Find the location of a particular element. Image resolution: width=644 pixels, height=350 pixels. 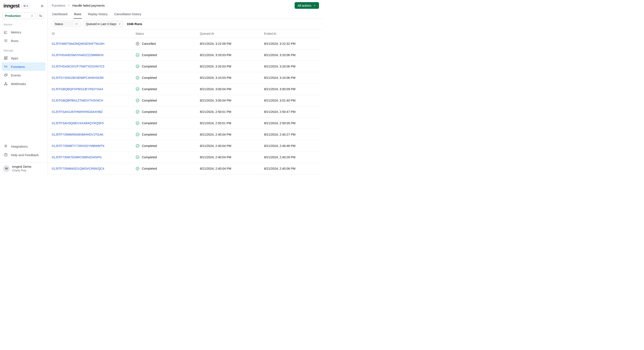

nav-section-manage: Manage is located at coordinates (24, 50).